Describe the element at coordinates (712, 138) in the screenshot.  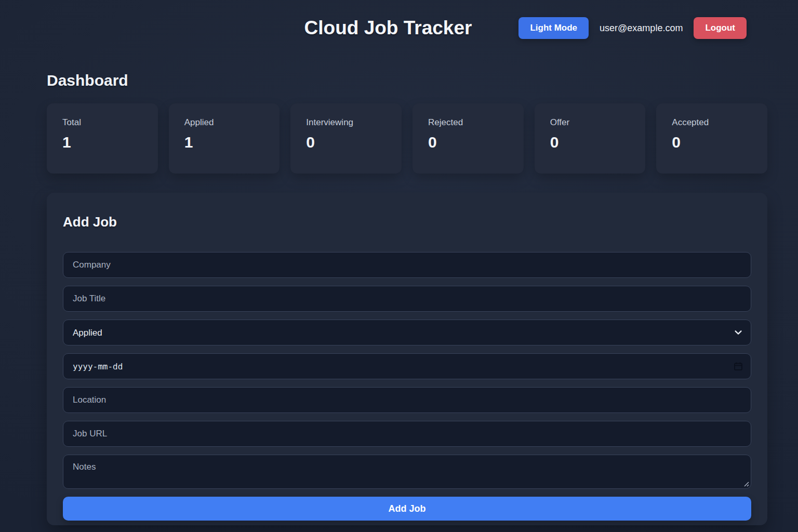
I see `stat-card-accepted: Accepted 0` at that location.